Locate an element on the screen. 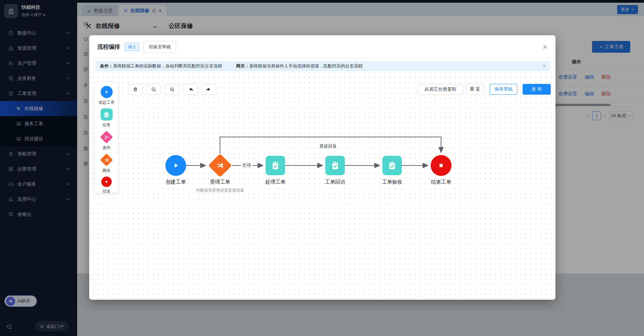  trash-icon is located at coordinates (136, 89).